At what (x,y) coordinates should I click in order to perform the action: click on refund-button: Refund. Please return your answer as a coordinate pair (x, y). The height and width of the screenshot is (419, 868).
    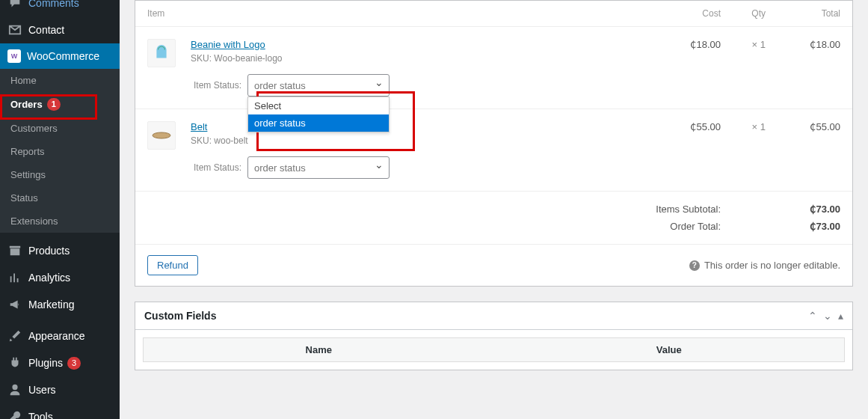
    Looking at the image, I should click on (173, 265).